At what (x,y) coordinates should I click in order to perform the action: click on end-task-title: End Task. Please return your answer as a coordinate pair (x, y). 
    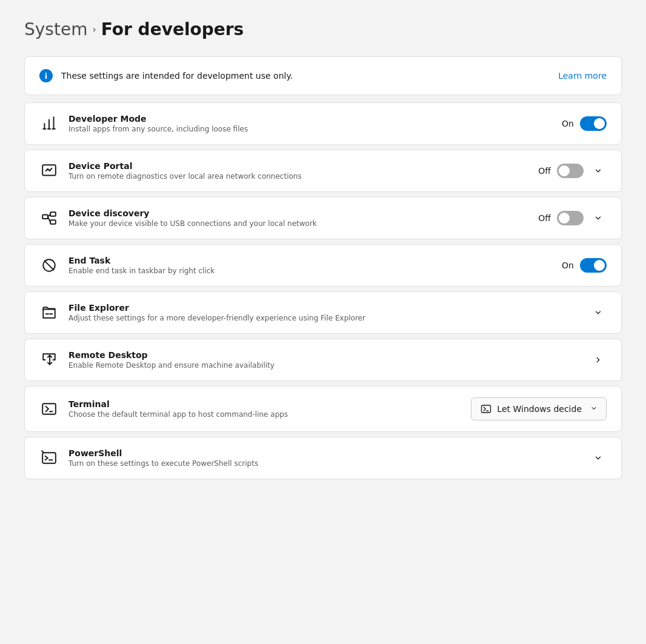
    Looking at the image, I should click on (310, 261).